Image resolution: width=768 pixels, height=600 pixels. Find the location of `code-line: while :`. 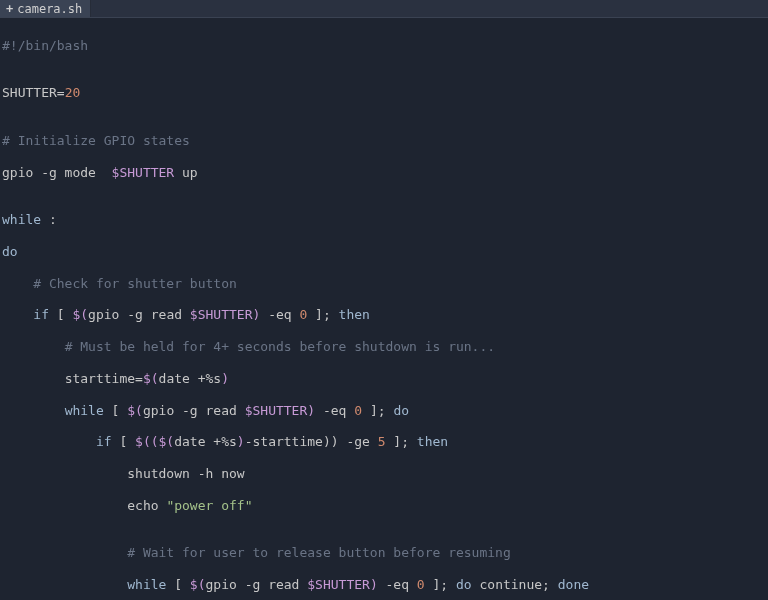

code-line: while : is located at coordinates (385, 220).